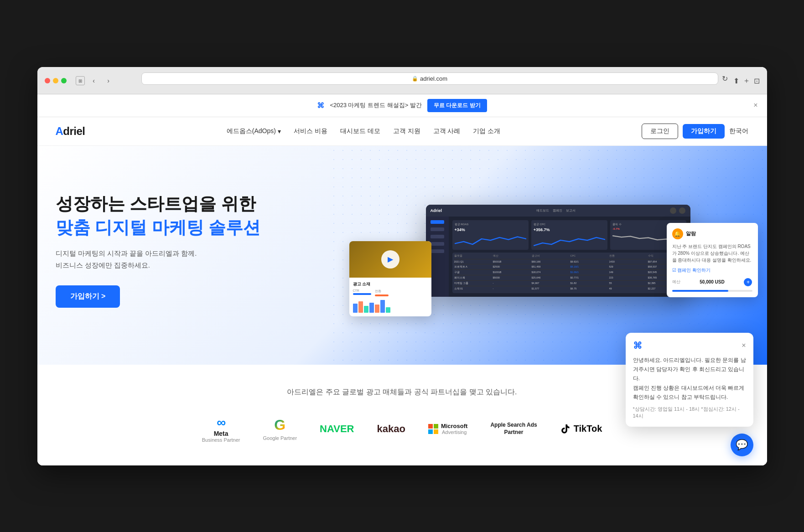 The image size is (804, 532). Describe the element at coordinates (660, 131) in the screenshot. I see `login-button: 로그인` at that location.